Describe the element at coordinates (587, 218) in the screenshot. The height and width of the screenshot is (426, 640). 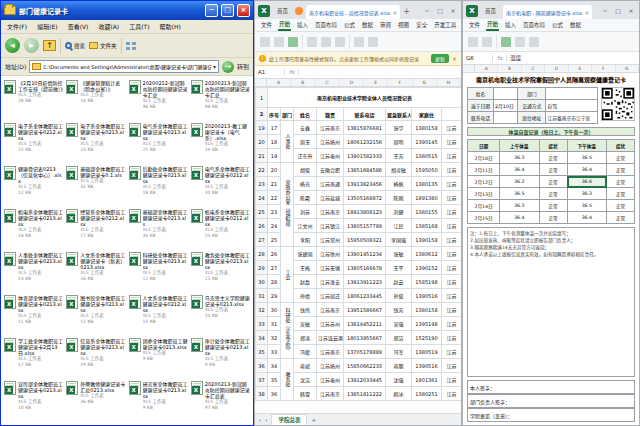
I see `temp-cell: 36.4` at that location.